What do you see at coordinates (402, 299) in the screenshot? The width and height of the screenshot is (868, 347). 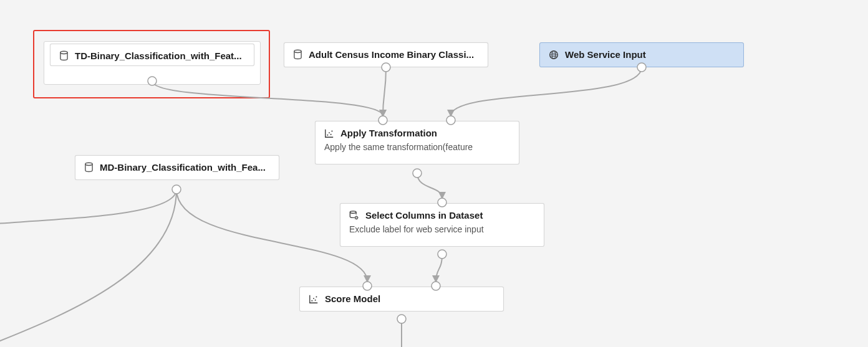 I see `score-model-node: Score Model` at bounding box center [402, 299].